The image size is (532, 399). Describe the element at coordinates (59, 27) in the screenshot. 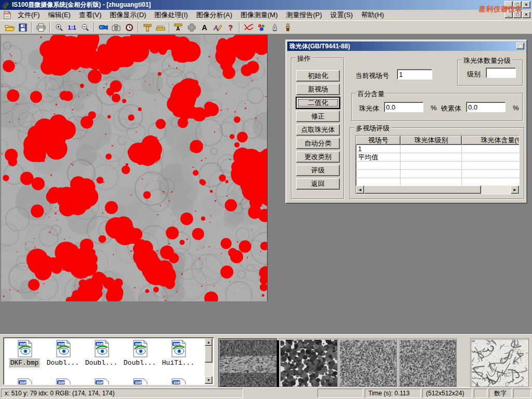

I see `zoom-in-button` at that location.